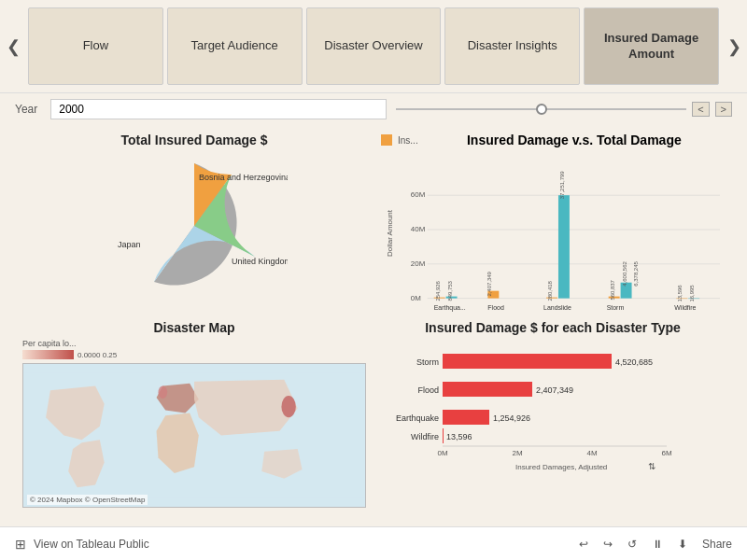  Describe the element at coordinates (608, 544) in the screenshot. I see `redo-icon: ↪` at that location.